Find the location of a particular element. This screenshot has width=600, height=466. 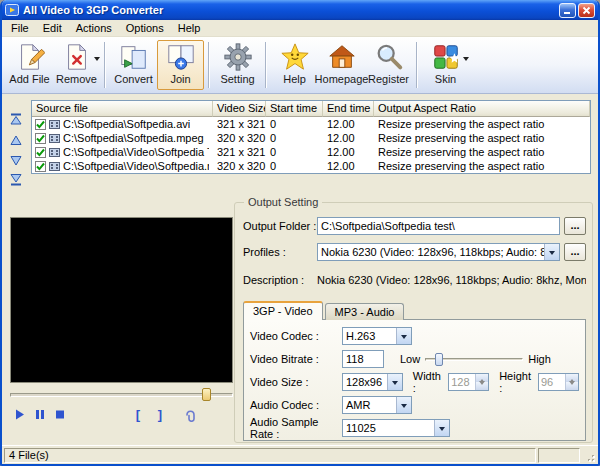

move-top-button is located at coordinates (16, 119).